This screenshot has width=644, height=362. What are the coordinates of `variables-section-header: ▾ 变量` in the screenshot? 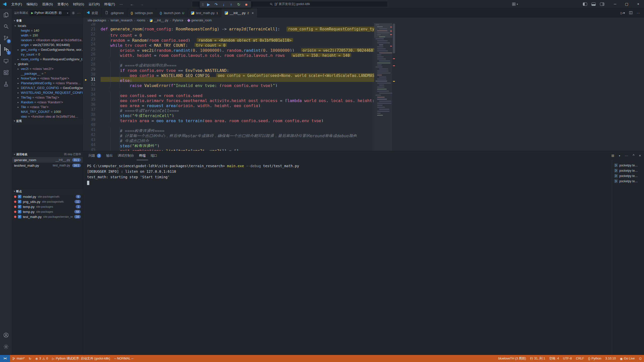 It's located at (47, 21).